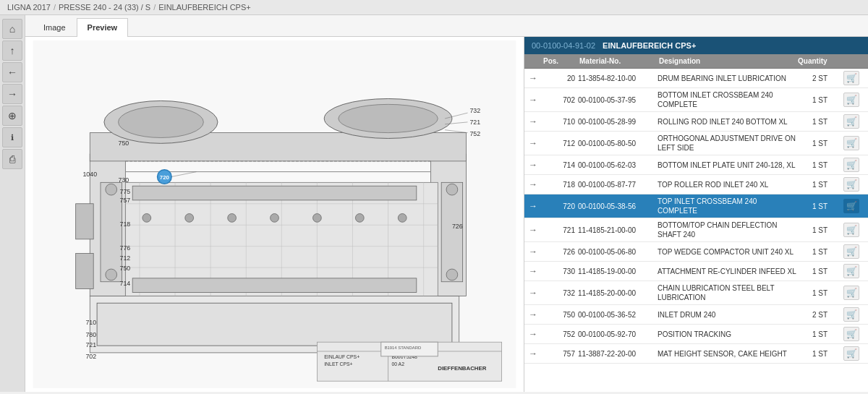 This screenshot has width=868, height=394. I want to click on svg-text: 780, so click(91, 335).